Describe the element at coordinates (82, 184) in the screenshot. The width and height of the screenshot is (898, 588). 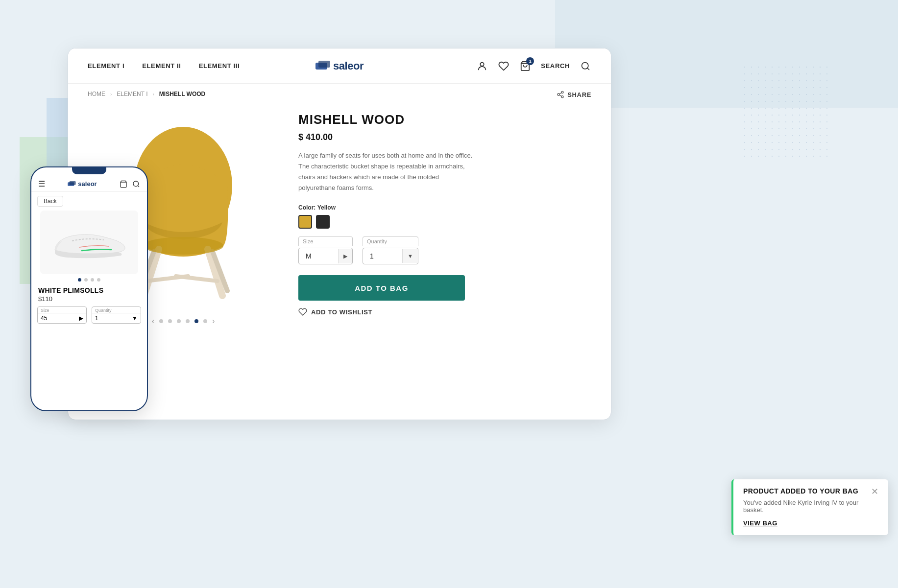
I see `phone-logo: saleor` at that location.